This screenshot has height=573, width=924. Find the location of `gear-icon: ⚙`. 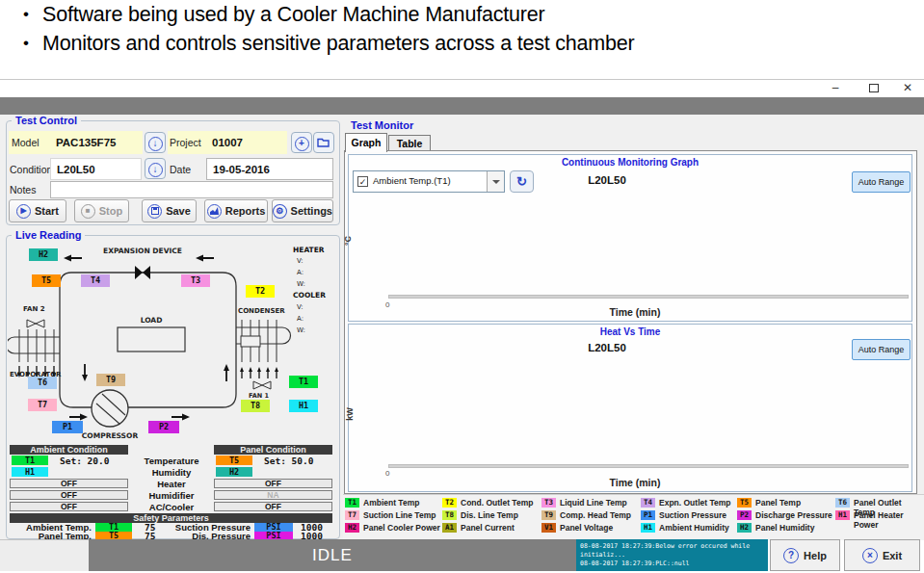

gear-icon: ⚙ is located at coordinates (279, 212).